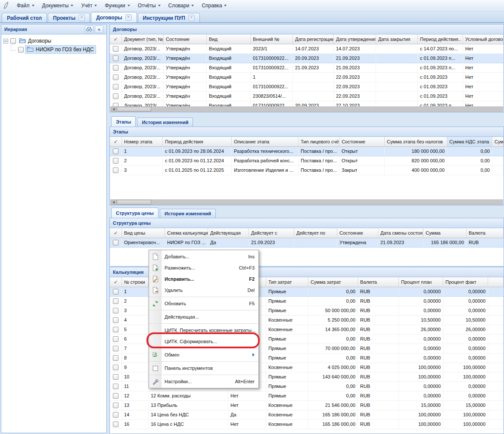 Image resolution: width=504 pixels, height=434 pixels. I want to click on table-row: 3с 01.01.2025 по 01.12.2025Изготовление …, so click(307, 170).